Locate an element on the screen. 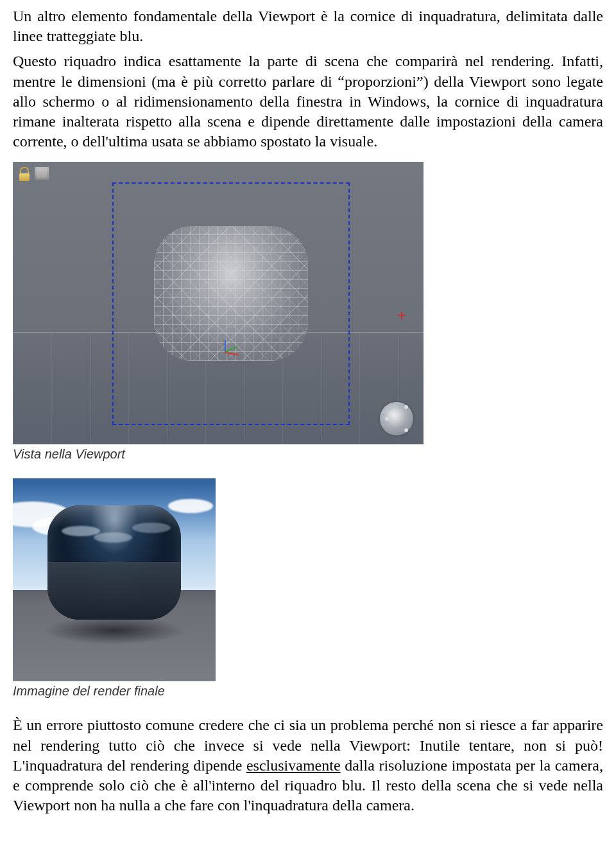 The image size is (616, 854). crosshair-icon: + is located at coordinates (402, 316).